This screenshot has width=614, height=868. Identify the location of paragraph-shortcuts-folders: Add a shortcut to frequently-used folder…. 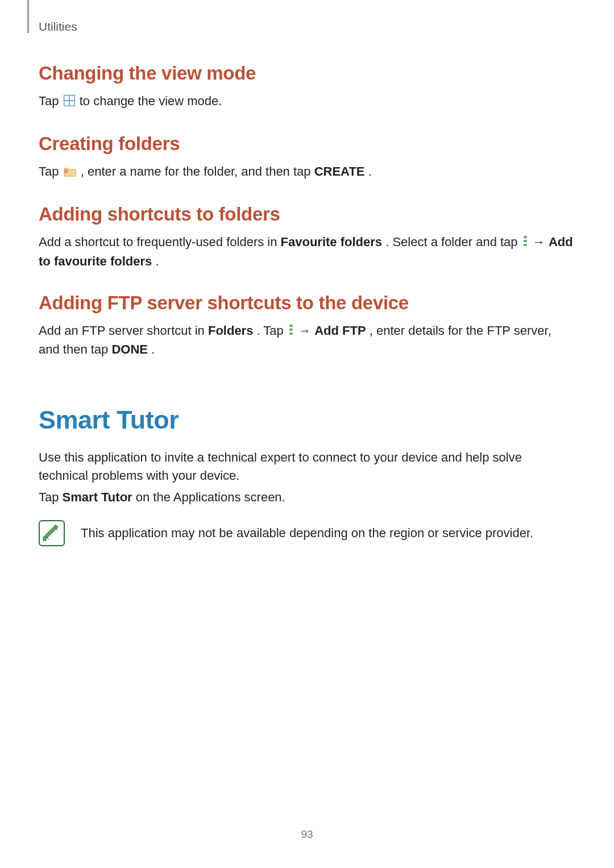
(306, 252).